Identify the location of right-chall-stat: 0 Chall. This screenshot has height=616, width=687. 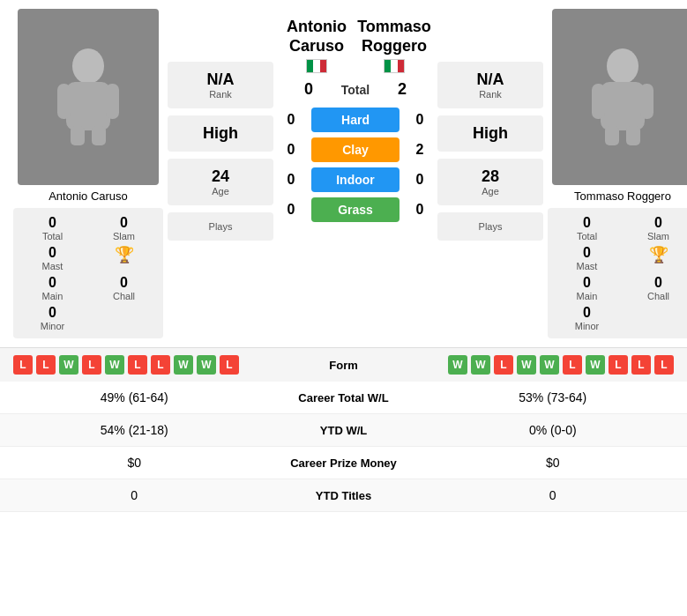
(658, 288).